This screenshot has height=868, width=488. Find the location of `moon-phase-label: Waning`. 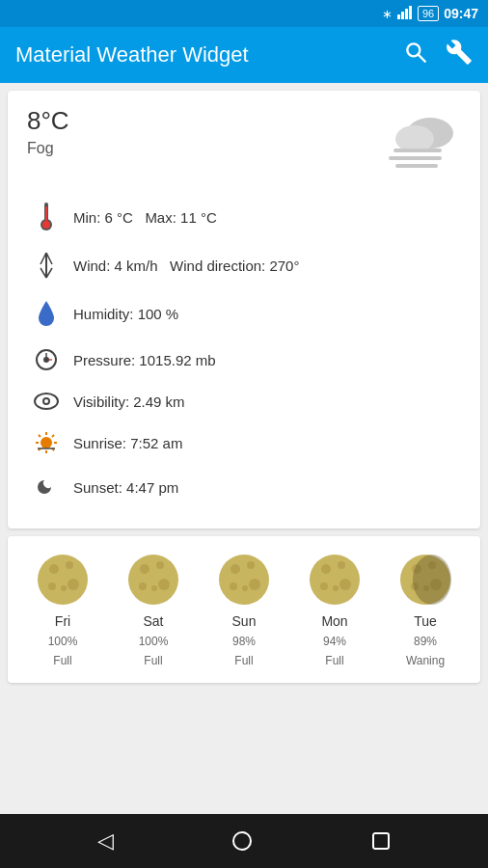

moon-phase-label: Waning is located at coordinates (425, 661).